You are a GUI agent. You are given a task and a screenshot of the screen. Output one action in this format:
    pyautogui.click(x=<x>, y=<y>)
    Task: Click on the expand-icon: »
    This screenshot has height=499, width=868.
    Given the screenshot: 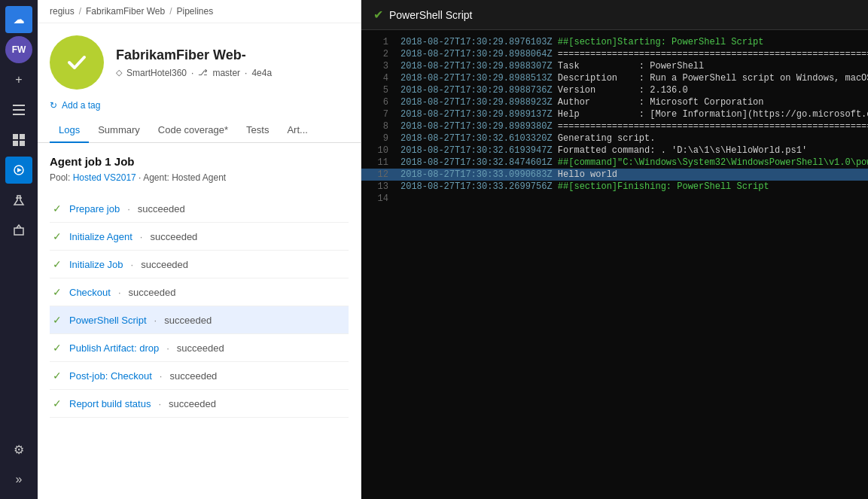 What is the action you would take?
    pyautogui.click(x=19, y=479)
    